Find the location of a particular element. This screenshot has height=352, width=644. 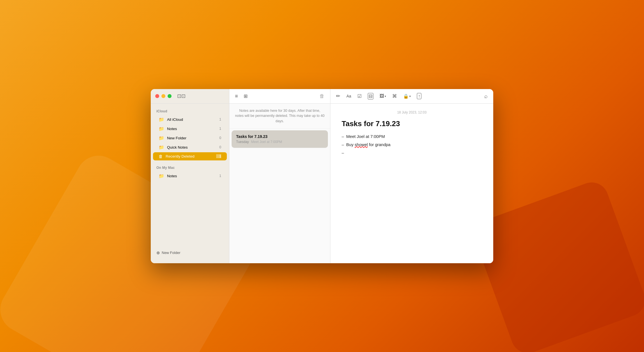

sidebar-item-label: All iCloud is located at coordinates (190, 120).